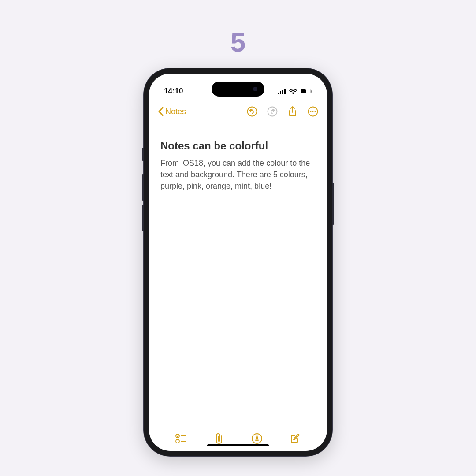 The image size is (476, 476). What do you see at coordinates (238, 111) in the screenshot?
I see `nav-bar: Notes` at bounding box center [238, 111].